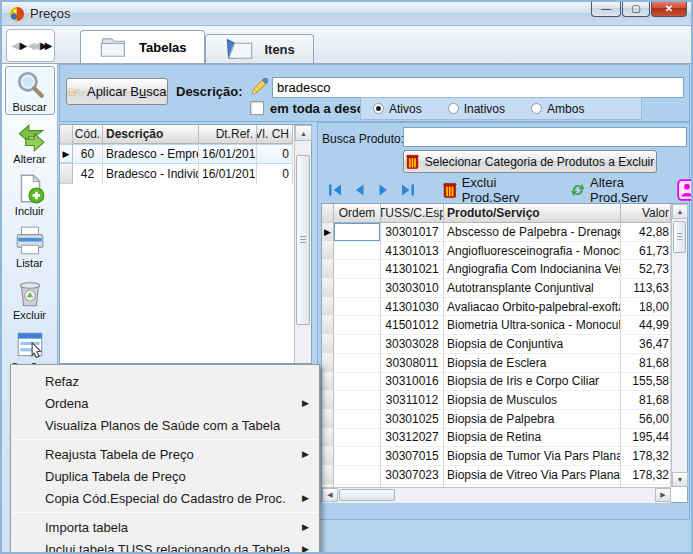 The width and height of the screenshot is (693, 554). What do you see at coordinates (30, 298) in the screenshot?
I see `sidebar-item-excluir: Excluir` at bounding box center [30, 298].